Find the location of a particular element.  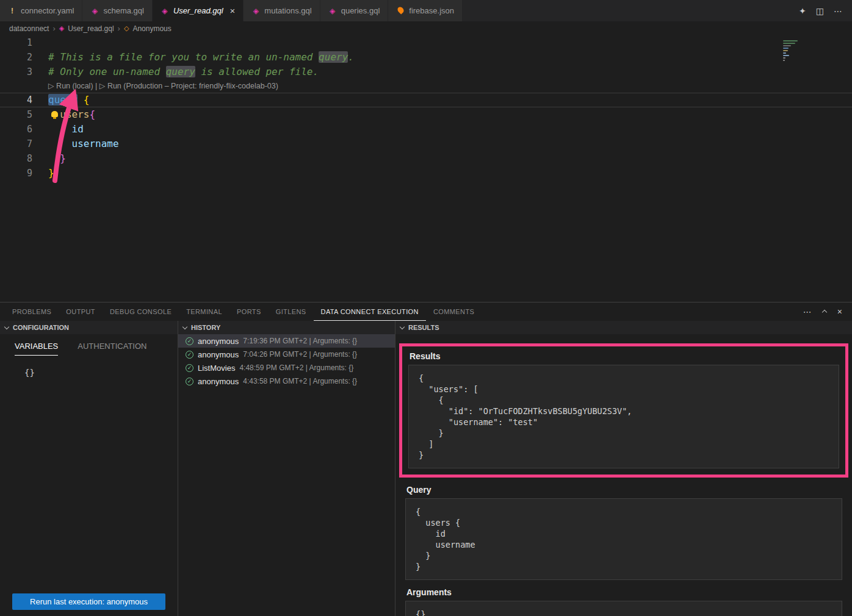

history-item: ✓ListMovies4:48:59 PM GMT+2 | Arguments:… is located at coordinates (287, 368).